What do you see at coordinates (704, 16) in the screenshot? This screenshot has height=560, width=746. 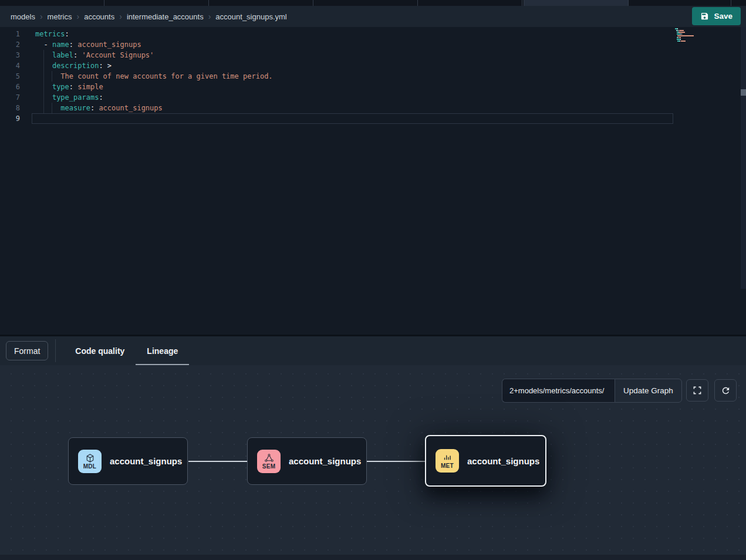 I see `floppy-disk-icon` at bounding box center [704, 16].